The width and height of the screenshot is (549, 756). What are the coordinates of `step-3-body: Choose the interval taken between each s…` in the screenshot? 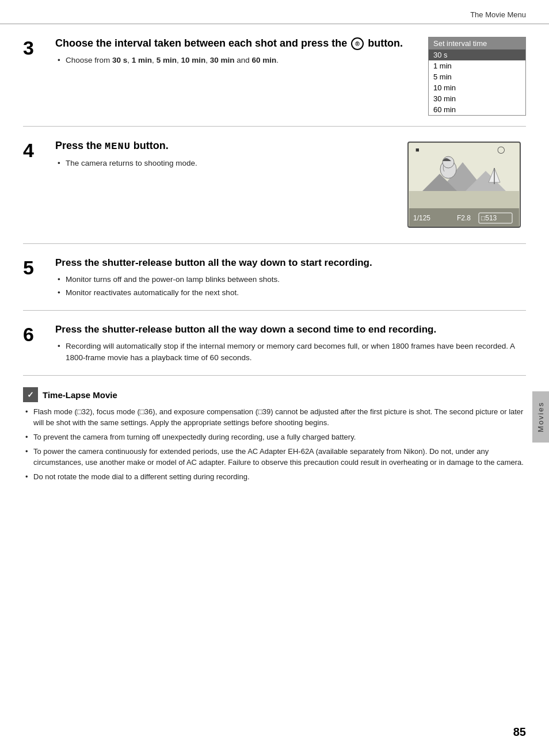 It's located at (288, 76).